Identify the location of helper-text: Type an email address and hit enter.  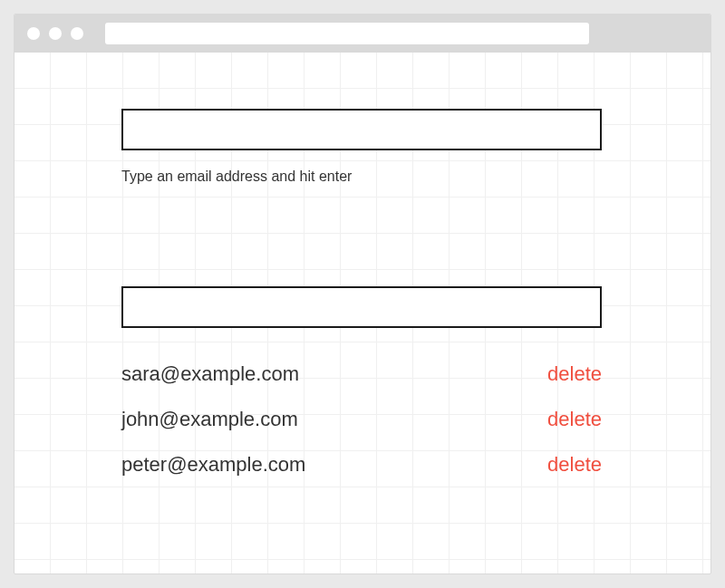
(362, 177).